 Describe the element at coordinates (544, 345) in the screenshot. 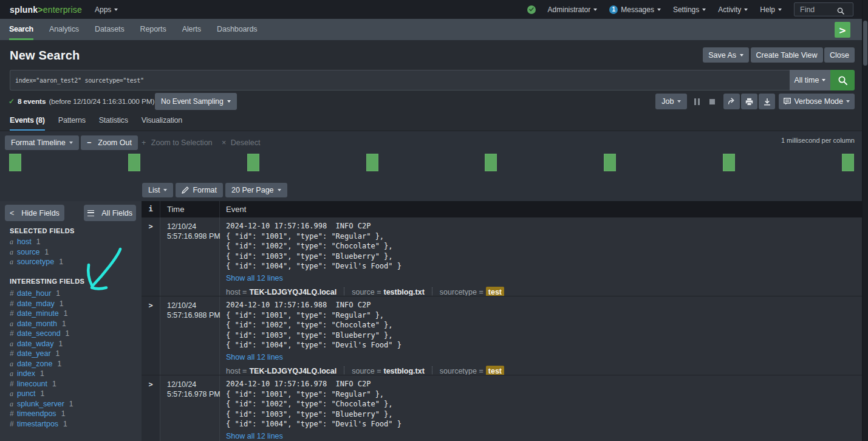

I see `event-json-line: { "id": "1004", "type": "Devil's Food" }` at that location.